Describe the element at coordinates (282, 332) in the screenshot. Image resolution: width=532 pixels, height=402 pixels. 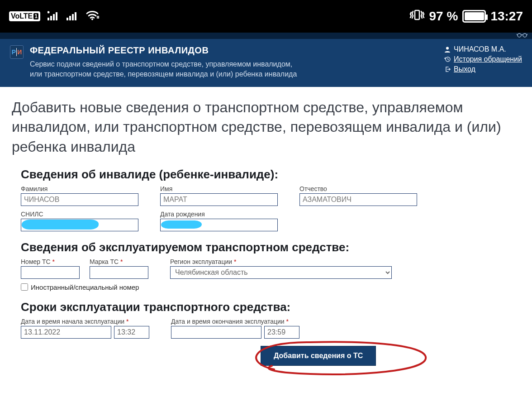
I see `end-time-input` at that location.